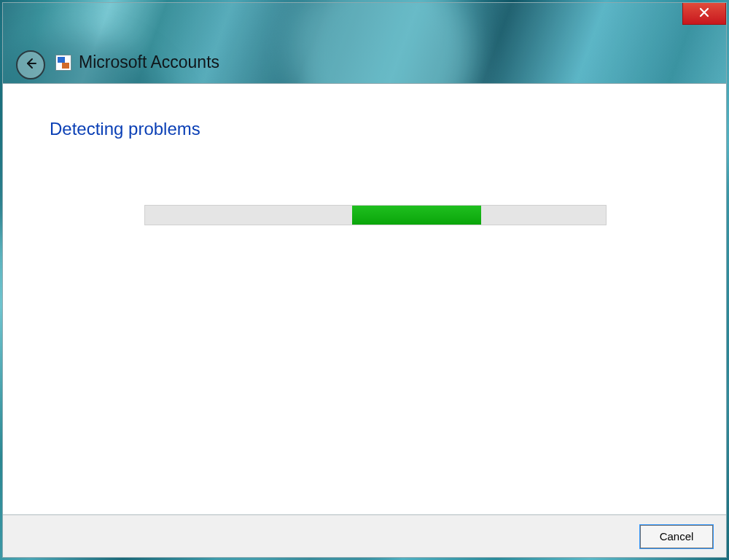 This screenshot has height=560, width=729. I want to click on close-button, so click(704, 14).